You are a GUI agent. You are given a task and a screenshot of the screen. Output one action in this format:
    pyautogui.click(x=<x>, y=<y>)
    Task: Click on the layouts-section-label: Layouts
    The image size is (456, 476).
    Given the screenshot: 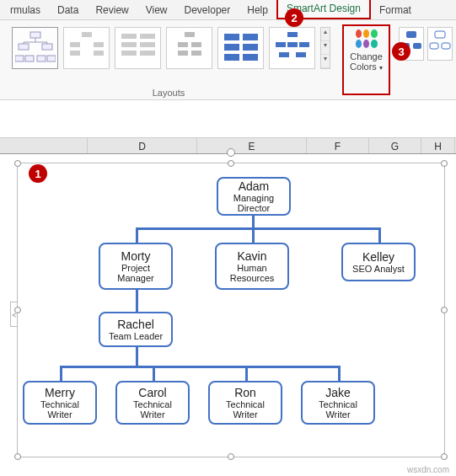 What is the action you would take?
    pyautogui.click(x=169, y=93)
    